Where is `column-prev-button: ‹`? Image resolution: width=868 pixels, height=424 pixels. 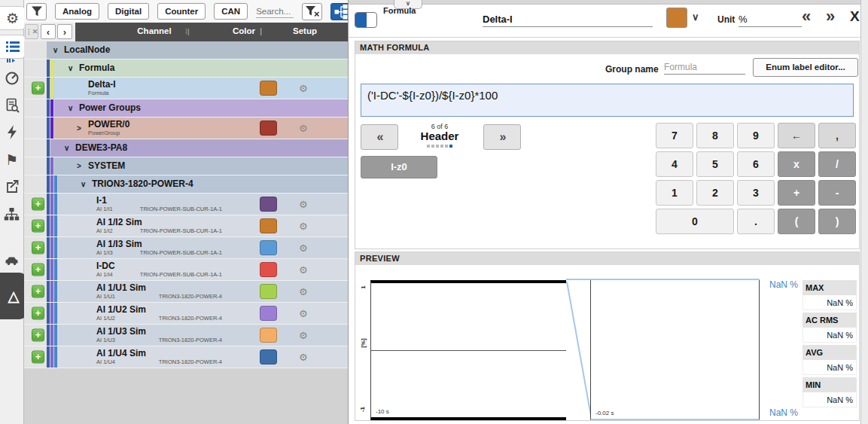
column-prev-button: ‹ is located at coordinates (48, 32).